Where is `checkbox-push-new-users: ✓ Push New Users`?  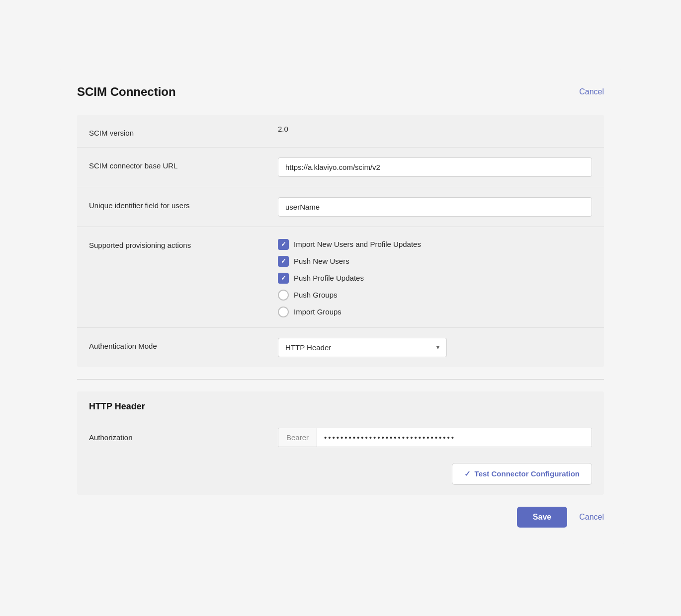 checkbox-push-new-users: ✓ Push New Users is located at coordinates (435, 261).